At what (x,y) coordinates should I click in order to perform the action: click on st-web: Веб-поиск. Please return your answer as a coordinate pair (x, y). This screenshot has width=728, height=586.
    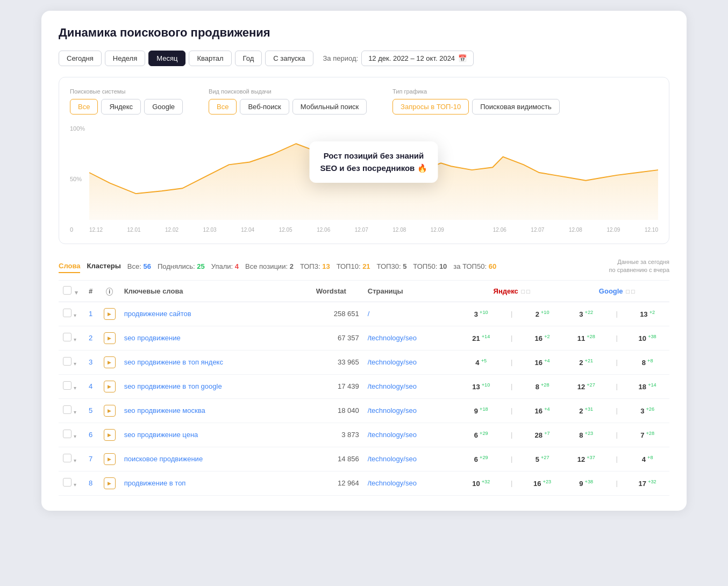
    Looking at the image, I should click on (265, 106).